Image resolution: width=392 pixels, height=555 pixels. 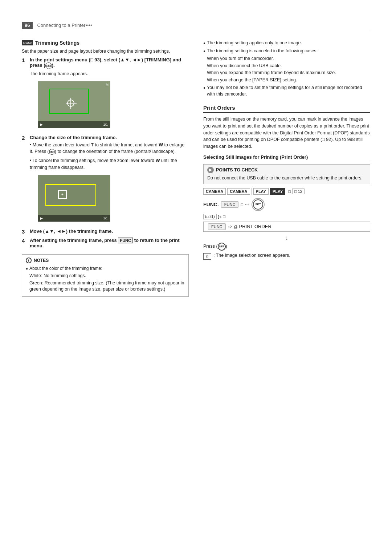 What do you see at coordinates (258, 204) in the screenshot?
I see `set-button-label: SET` at bounding box center [258, 204].